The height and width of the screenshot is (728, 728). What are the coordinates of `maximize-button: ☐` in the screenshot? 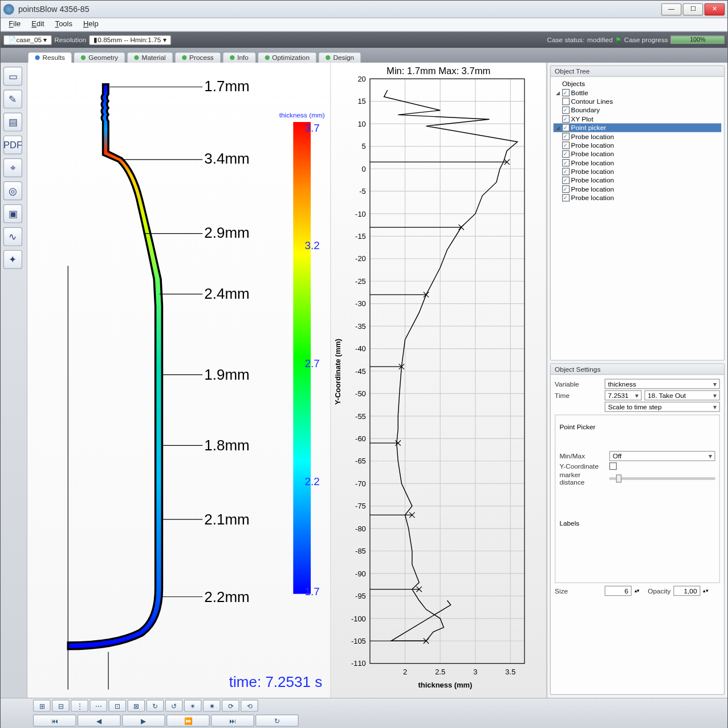 It's located at (693, 9).